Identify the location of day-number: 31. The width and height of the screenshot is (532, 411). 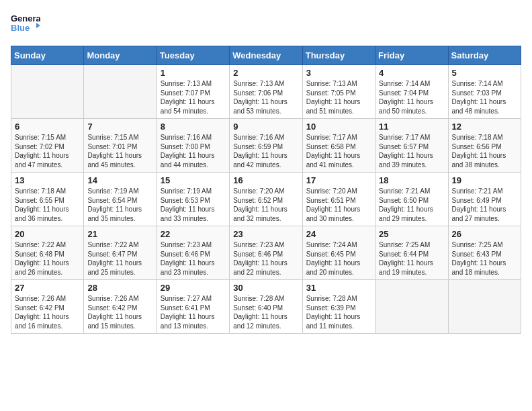
(339, 287).